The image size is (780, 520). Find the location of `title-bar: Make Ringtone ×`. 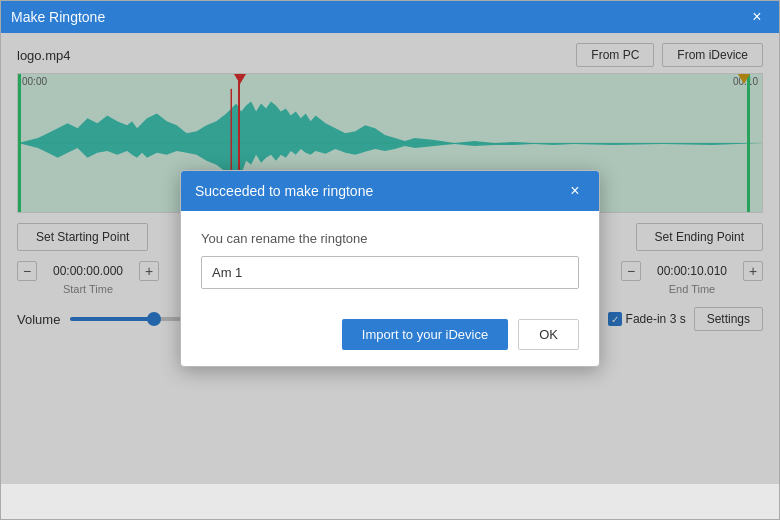

title-bar: Make Ringtone × is located at coordinates (390, 17).